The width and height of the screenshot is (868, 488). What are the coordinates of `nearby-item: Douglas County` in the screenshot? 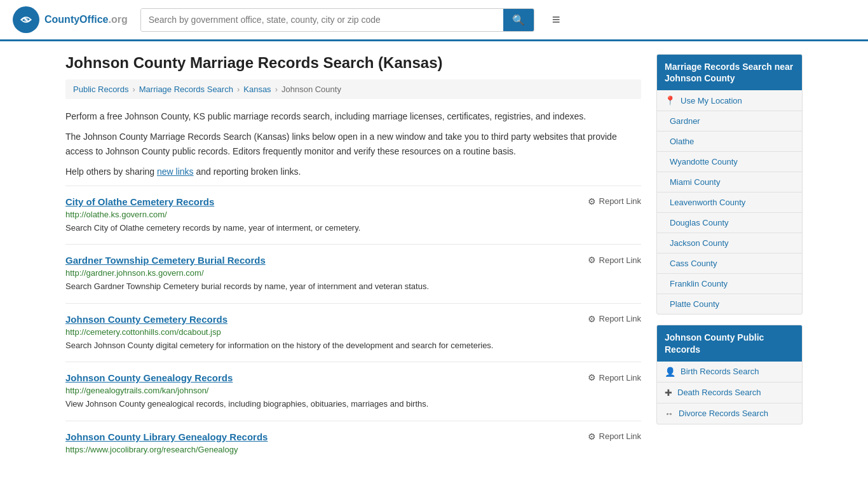 It's located at (729, 223).